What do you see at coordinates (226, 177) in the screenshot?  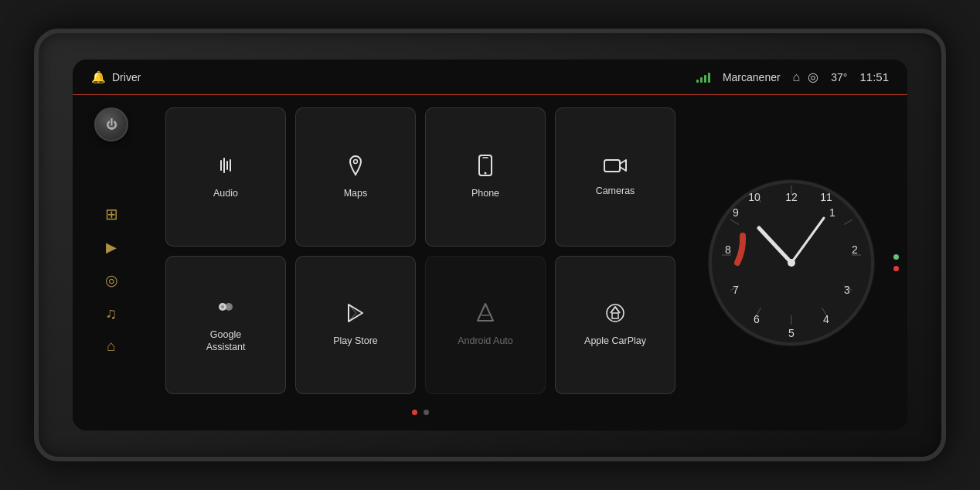 I see `app-tile-audio: Audio` at bounding box center [226, 177].